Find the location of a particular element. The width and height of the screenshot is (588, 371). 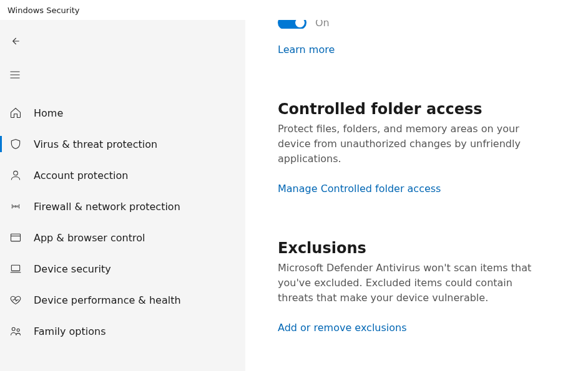

section-description: Microsoft Defender Antivirus won't scan … is located at coordinates (409, 283).